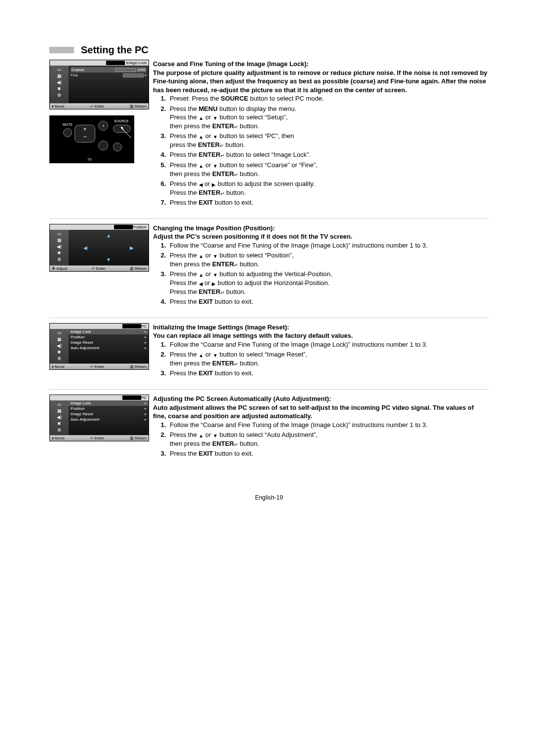  Describe the element at coordinates (328, 203) in the screenshot. I see `step-7: Press the EXIT button to exit.` at that location.